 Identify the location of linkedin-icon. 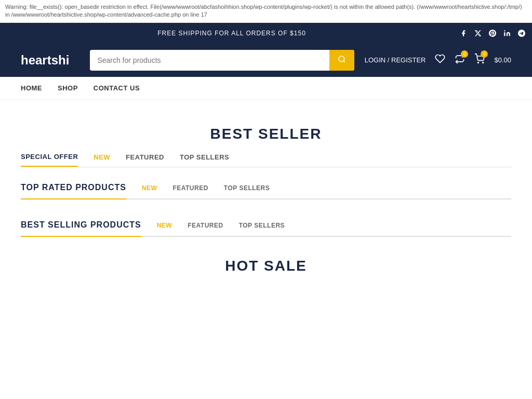
(507, 33).